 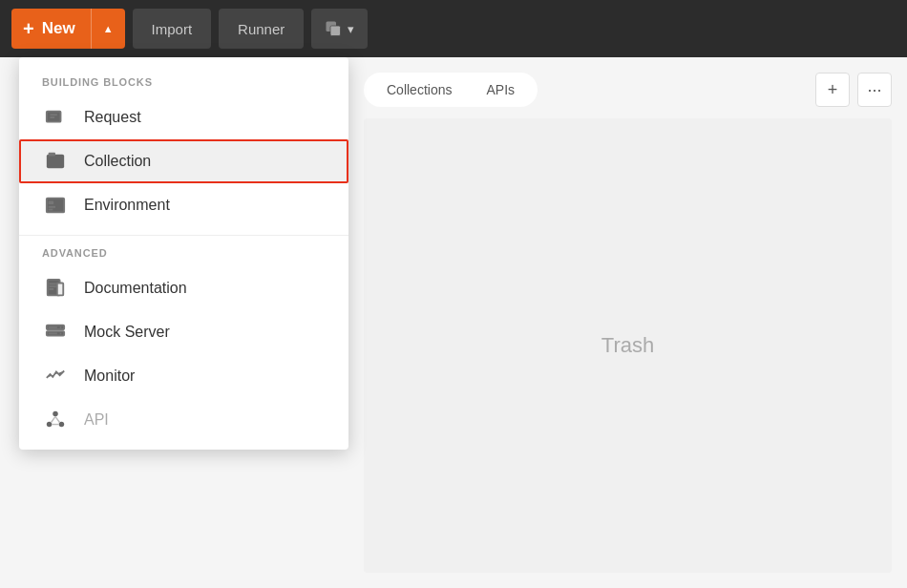 I want to click on api-icon, so click(x=55, y=420).